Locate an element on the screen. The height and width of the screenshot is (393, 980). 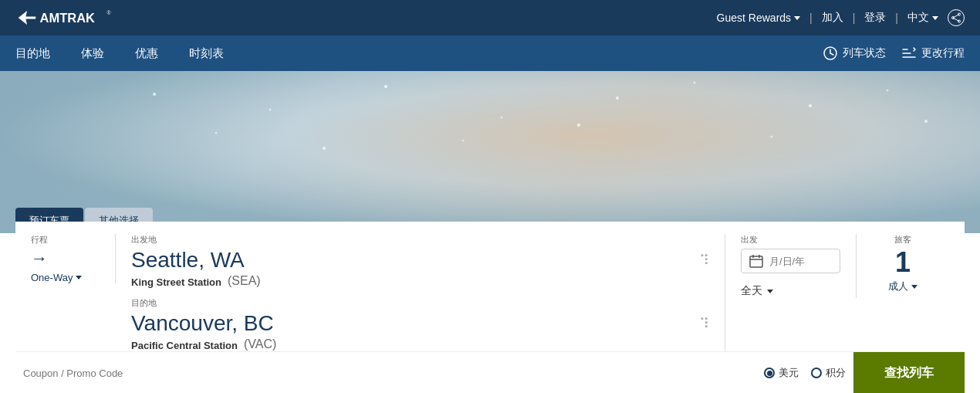
nav-experience: 体验 is located at coordinates (93, 54).